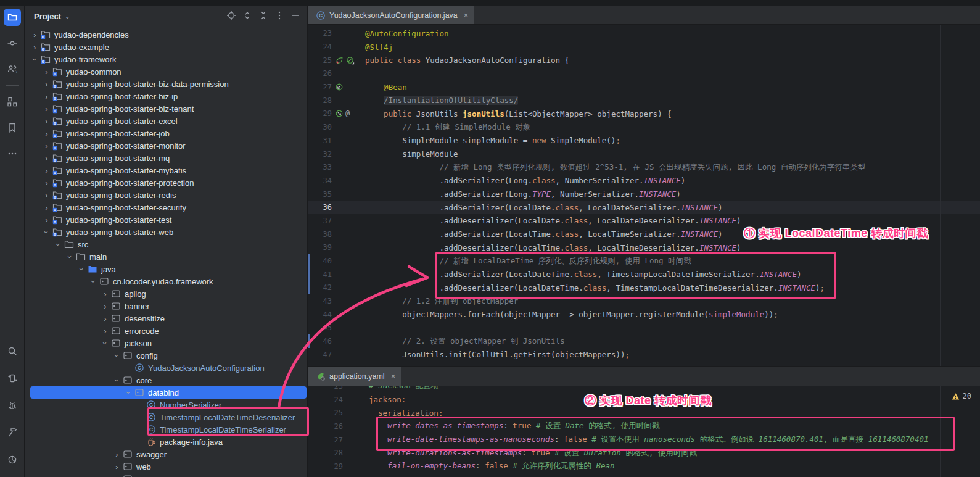  I want to click on code-line-25: 25public class YudaoJacksonAutoConfigura…, so click(644, 60).